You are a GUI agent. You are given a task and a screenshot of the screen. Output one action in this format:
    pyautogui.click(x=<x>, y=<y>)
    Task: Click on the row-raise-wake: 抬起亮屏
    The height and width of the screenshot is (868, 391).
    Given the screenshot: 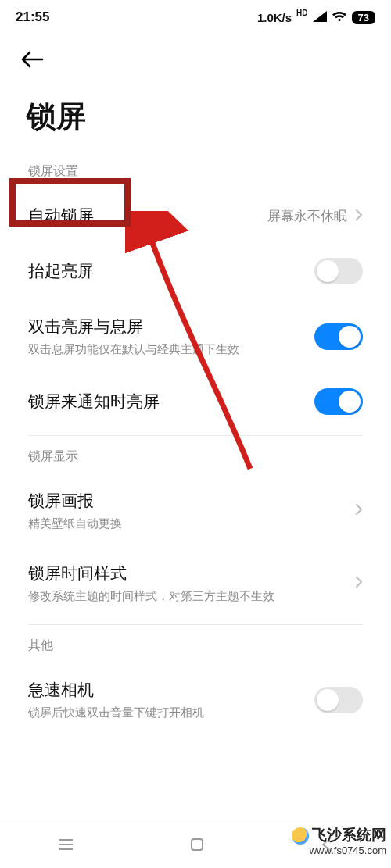 What is the action you would take?
    pyautogui.click(x=196, y=271)
    